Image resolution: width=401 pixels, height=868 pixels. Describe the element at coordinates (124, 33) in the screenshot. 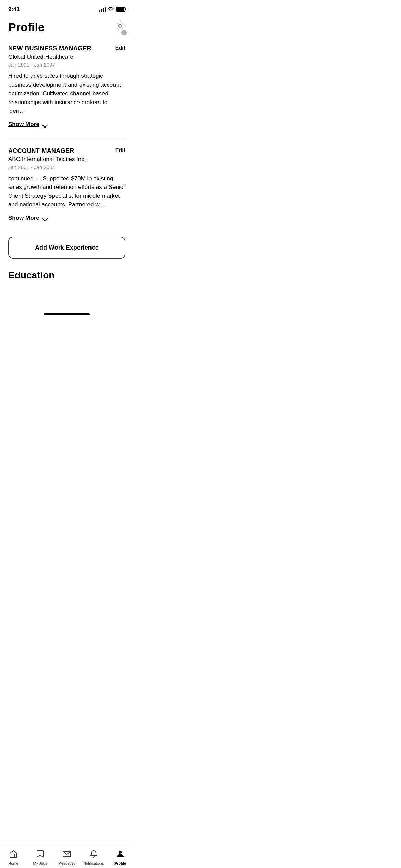

I see `settings-badge` at that location.